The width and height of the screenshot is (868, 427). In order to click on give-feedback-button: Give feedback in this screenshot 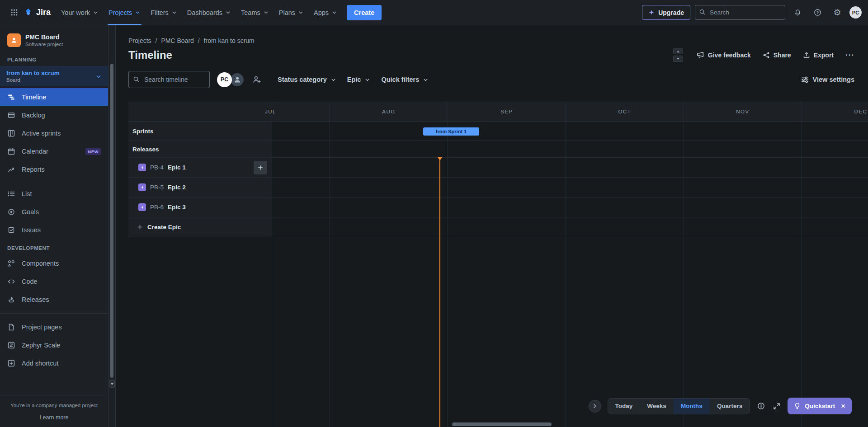, I will do `click(724, 55)`.